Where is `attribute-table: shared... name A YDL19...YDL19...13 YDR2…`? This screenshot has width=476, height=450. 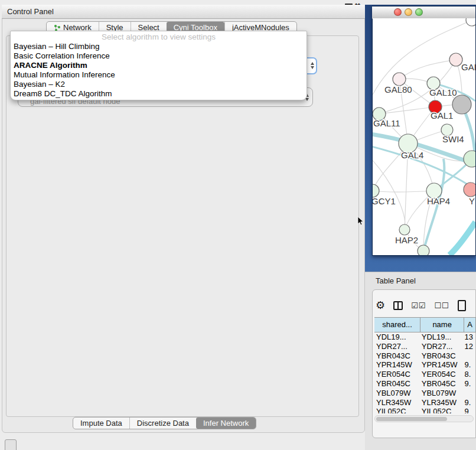
attribute-table: shared... name A YDL19...YDL19...13 YDR2… is located at coordinates (425, 365).